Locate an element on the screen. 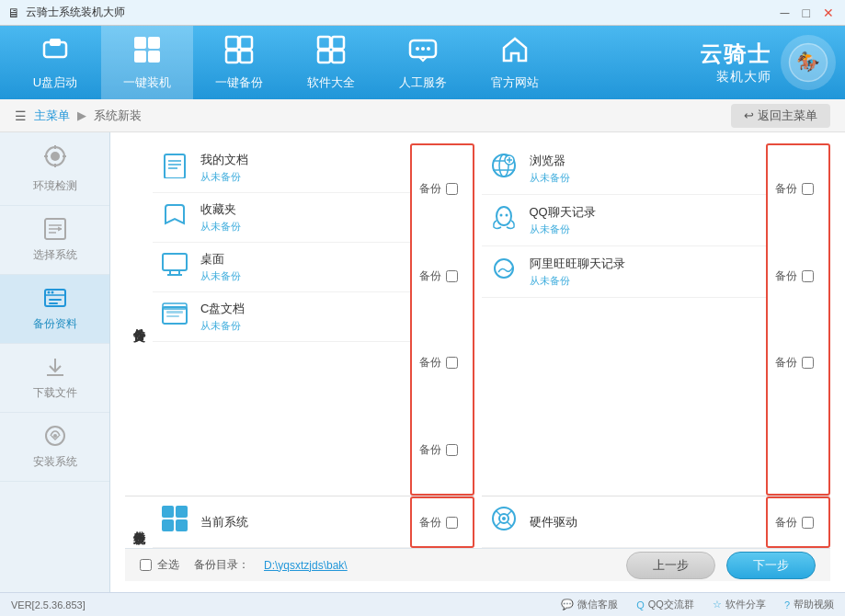 Image resolution: width=845 pixels, height=616 pixels. qq-status-label: QQ交流群 is located at coordinates (671, 605).